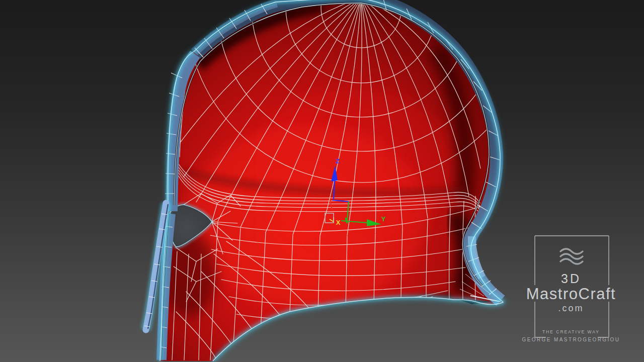 The height and width of the screenshot is (362, 644). Describe the element at coordinates (572, 256) in the screenshot. I see `wave-icon` at that location.